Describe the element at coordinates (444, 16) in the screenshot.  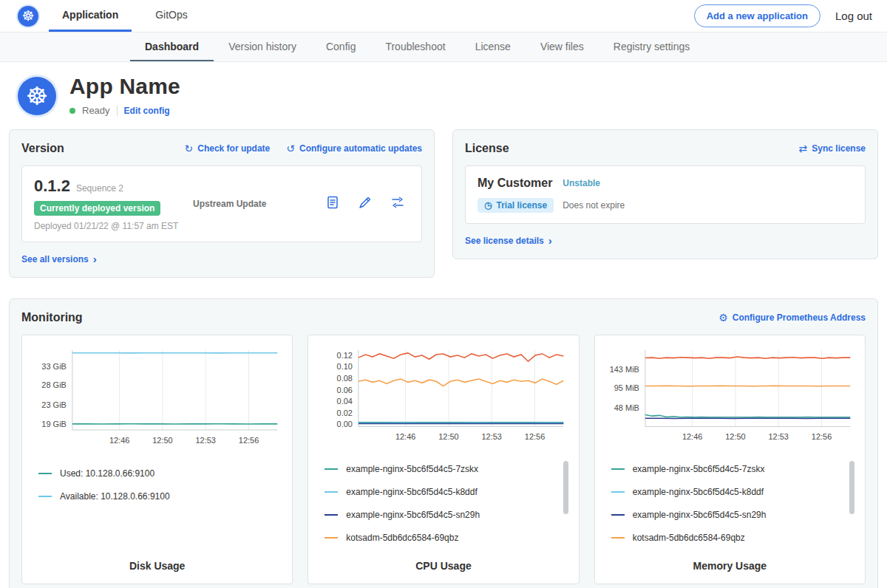
I see `top-navbar: ☸ Application GitOps Add a new applicati…` at that location.